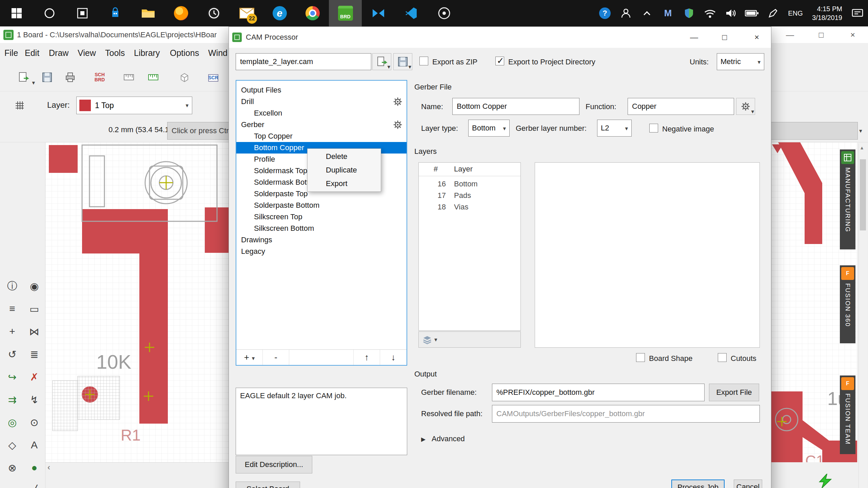 This screenshot has width=868, height=488. What do you see at coordinates (115, 53) in the screenshot?
I see `menu-tools: Tools` at bounding box center [115, 53].